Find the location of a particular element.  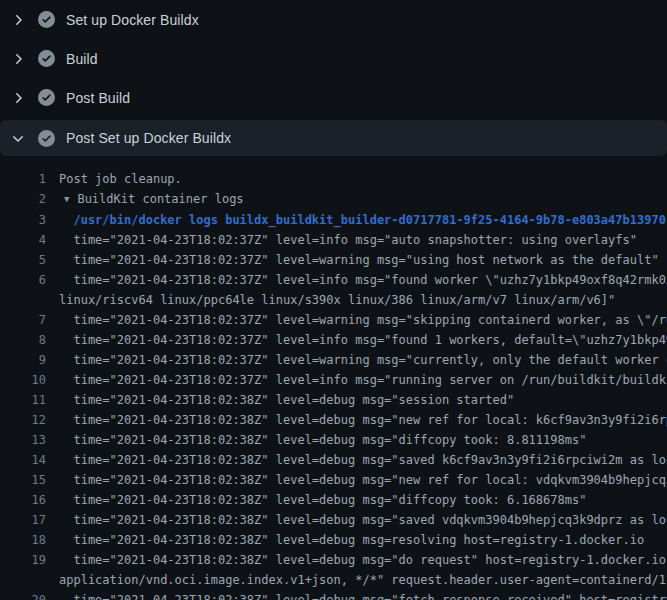

log-line: 7 time="2021-04-23T18:02:37Z" level=warn… is located at coordinates (334, 320).